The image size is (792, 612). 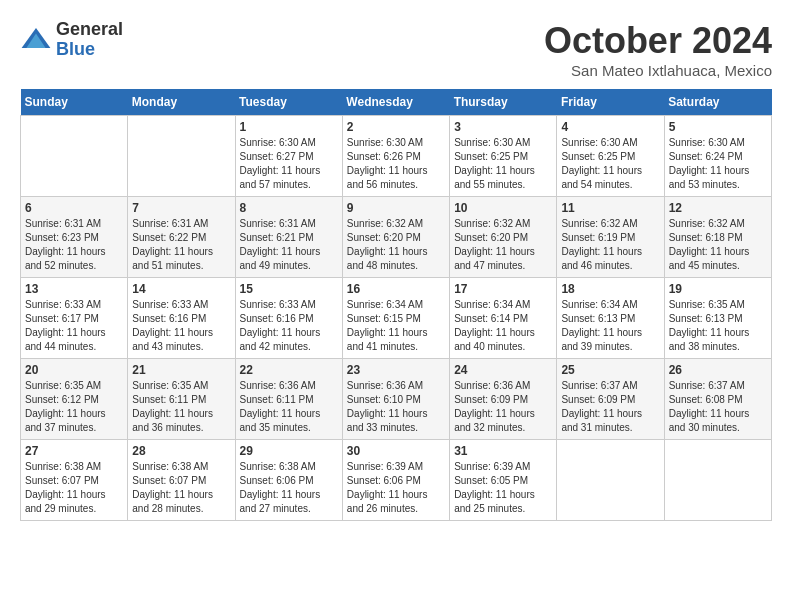 I want to click on calendar-cell: 6Sunrise: 6:31 AMSunset: 6:23 PMDaylight…, so click(x=74, y=238).